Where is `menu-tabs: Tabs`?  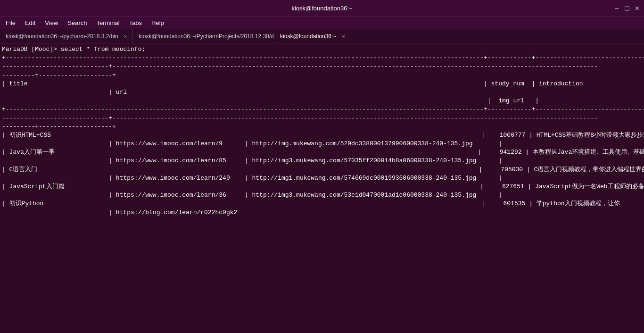 menu-tabs: Tabs is located at coordinates (136, 23).